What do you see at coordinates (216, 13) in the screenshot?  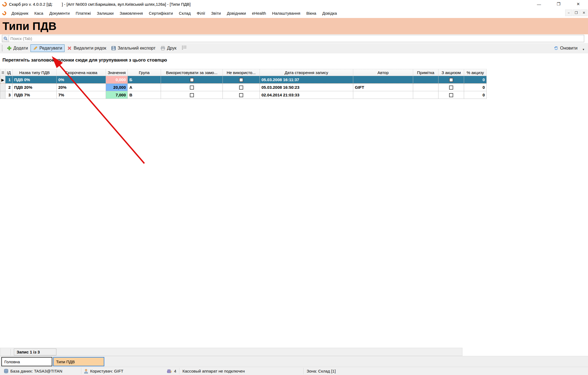 I see `menu-zvity: Звіти` at bounding box center [216, 13].